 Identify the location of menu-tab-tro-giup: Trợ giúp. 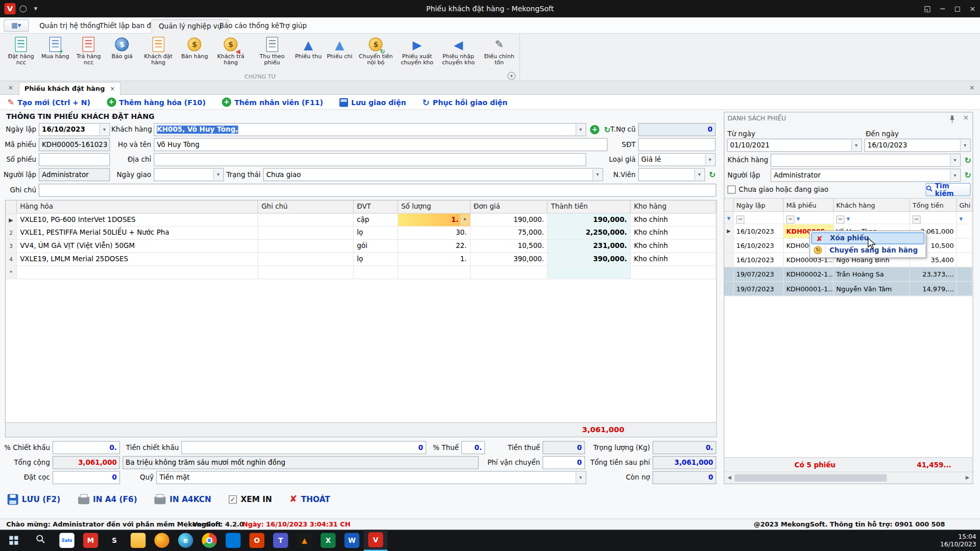
(293, 27).